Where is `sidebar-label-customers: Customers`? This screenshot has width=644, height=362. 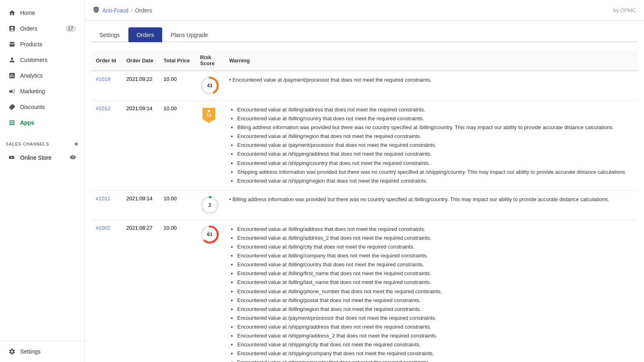 sidebar-label-customers: Customers is located at coordinates (34, 60).